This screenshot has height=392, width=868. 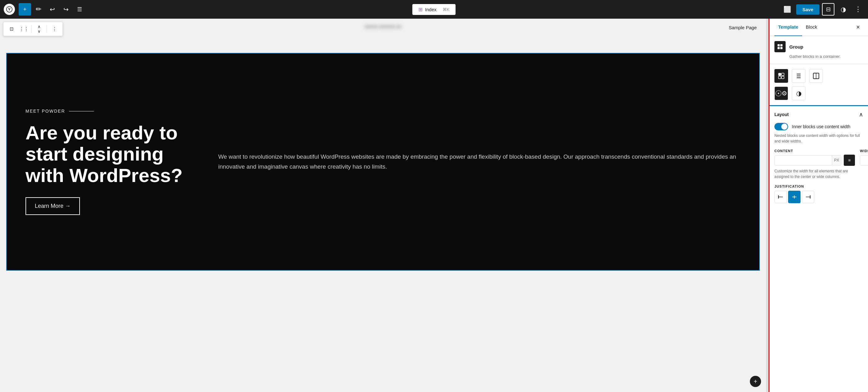 I want to click on sample-page-label: Sample Page, so click(x=743, y=28).